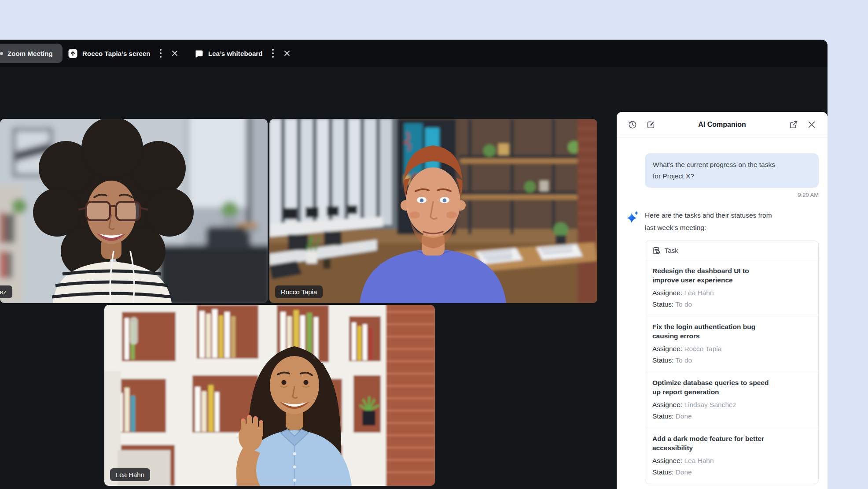 This screenshot has width=868, height=489. I want to click on task-row: Optimize database queries to speed up re…, so click(732, 400).